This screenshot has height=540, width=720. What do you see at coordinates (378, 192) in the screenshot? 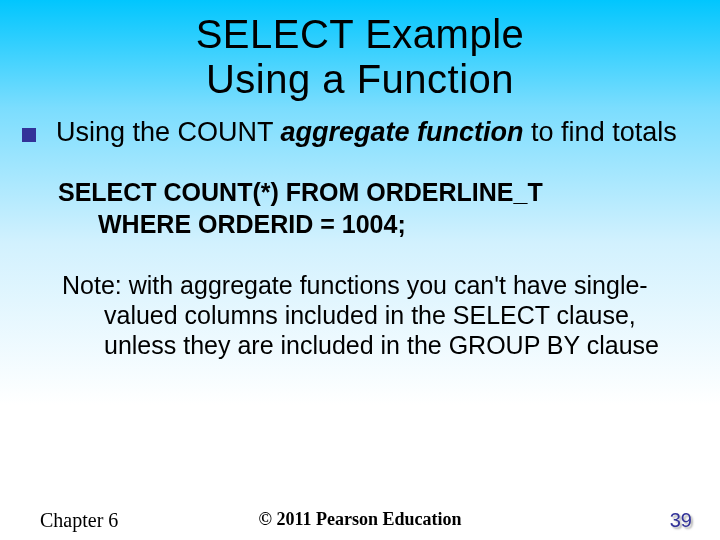
I see `sql-line-1: SELECT COUNT(*) FROM ORDERLINE_T` at bounding box center [378, 192].